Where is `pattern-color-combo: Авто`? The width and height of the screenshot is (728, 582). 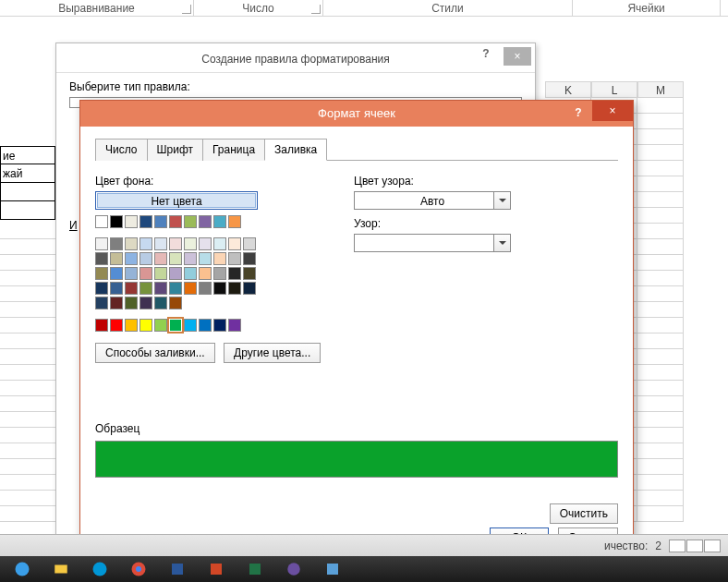
pattern-color-combo: Авто is located at coordinates (432, 200).